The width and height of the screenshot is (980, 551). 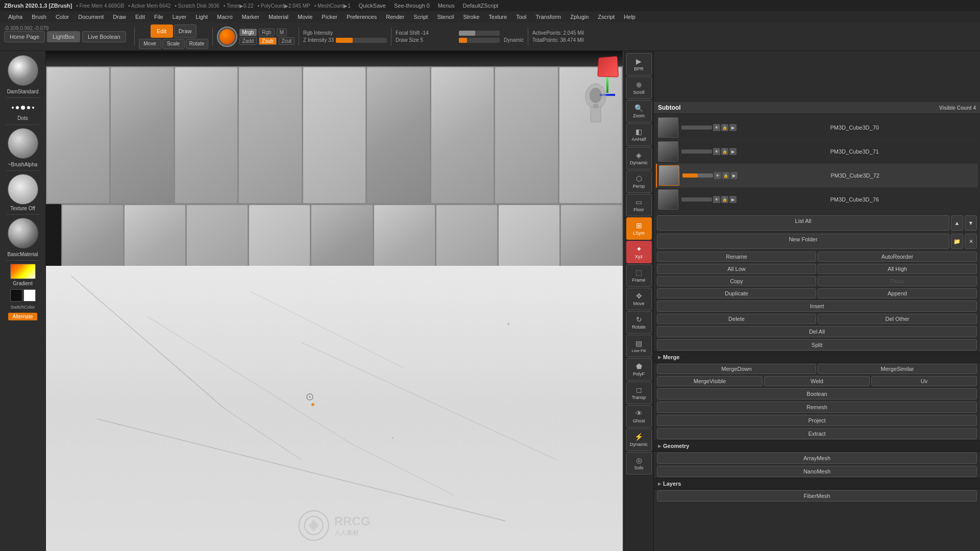 What do you see at coordinates (897, 319) in the screenshot?
I see `del-other-btn: Del Other` at bounding box center [897, 319].